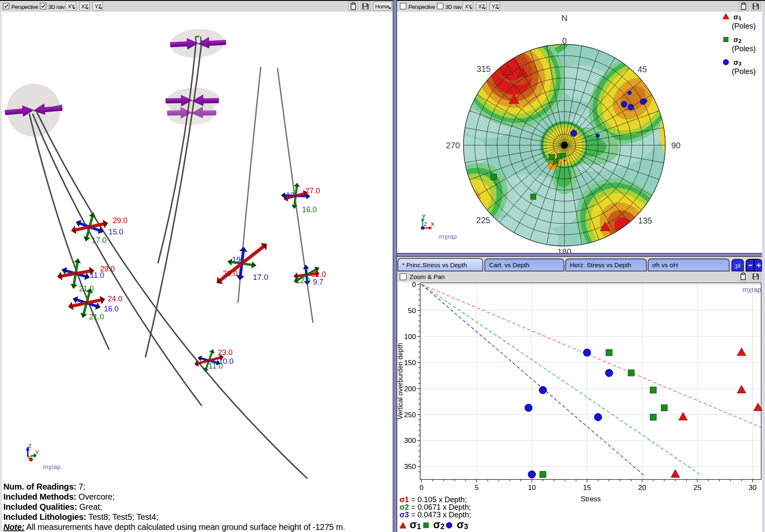 Image resolution: width=765 pixels, height=532 pixels. What do you see at coordinates (676, 145) in the screenshot?
I see `svg-text: 90` at bounding box center [676, 145].